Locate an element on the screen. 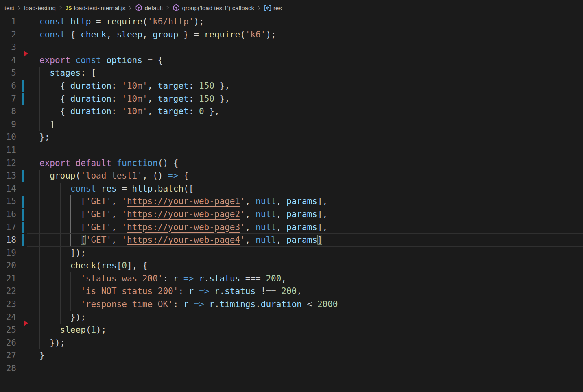 Image resolution: width=583 pixels, height=392 pixels. gutter: 18 is located at coordinates (13, 240).